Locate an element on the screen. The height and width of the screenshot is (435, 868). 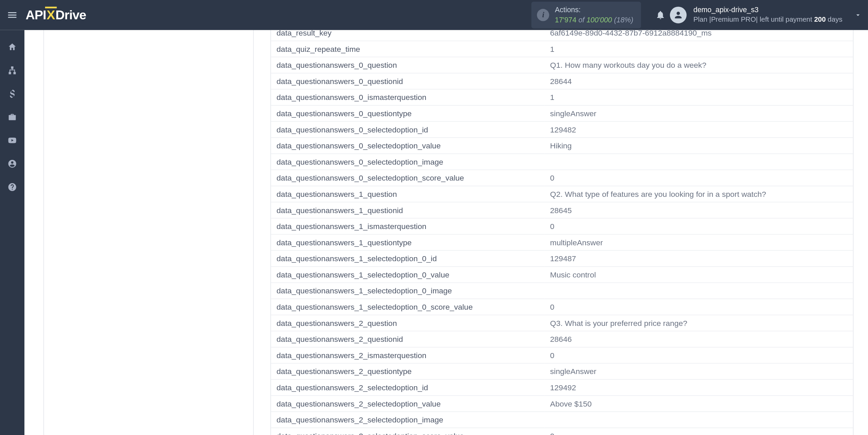
field-value: Q2. What type of features are you lookin… is located at coordinates (699, 194).